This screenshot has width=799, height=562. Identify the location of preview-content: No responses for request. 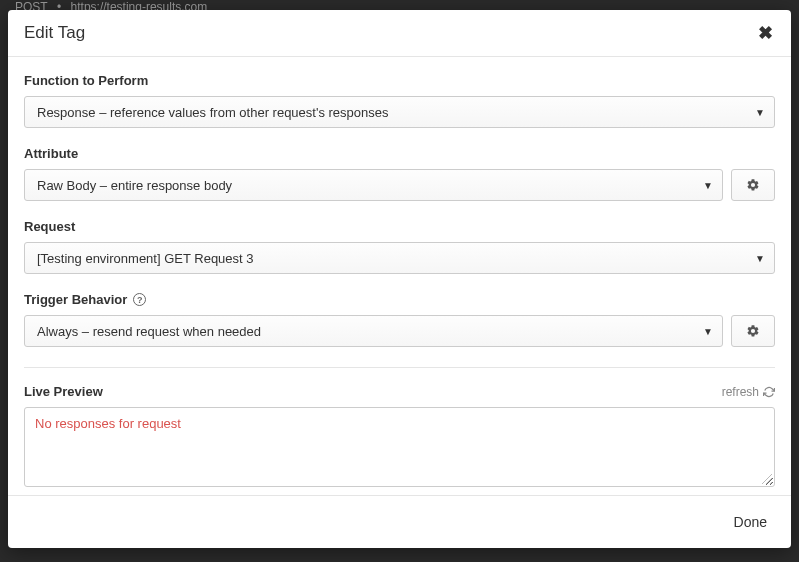
(108, 424).